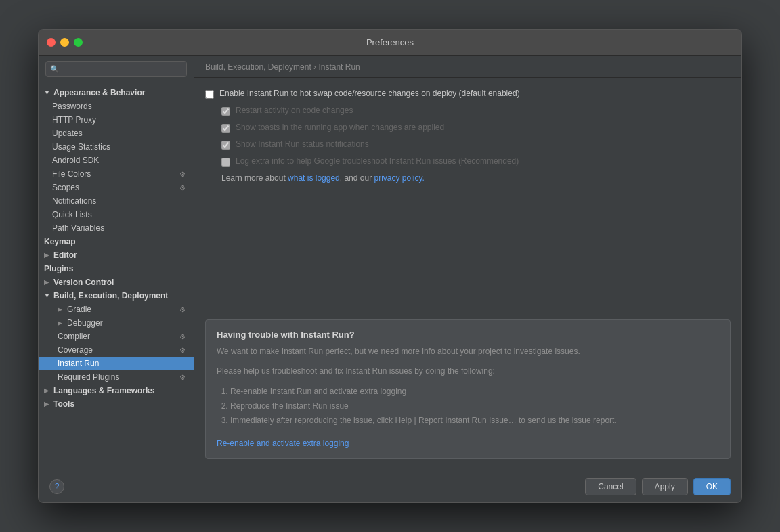 This screenshot has width=780, height=532. What do you see at coordinates (255, 178) in the screenshot?
I see `learn-more-prefix: Learn more about` at bounding box center [255, 178].